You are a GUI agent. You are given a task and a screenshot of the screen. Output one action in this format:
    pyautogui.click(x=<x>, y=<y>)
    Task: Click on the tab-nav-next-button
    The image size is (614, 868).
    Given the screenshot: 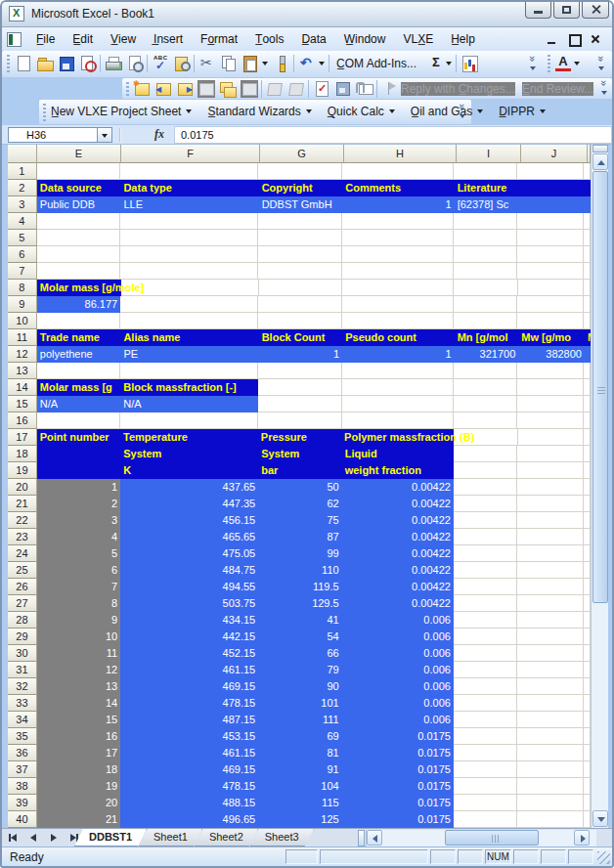 What is the action you would take?
    pyautogui.click(x=54, y=839)
    